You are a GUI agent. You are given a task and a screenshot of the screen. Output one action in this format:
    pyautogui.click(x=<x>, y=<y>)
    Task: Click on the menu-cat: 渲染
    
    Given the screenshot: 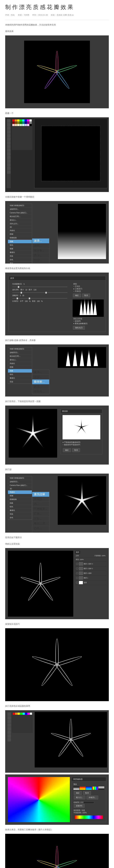 What is the action you would take?
    pyautogui.click(x=20, y=256)
    